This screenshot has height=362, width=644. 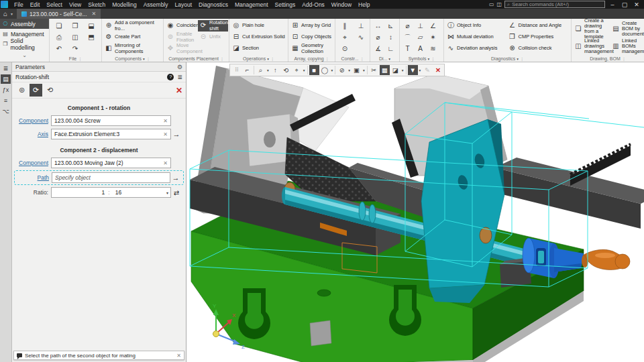 What do you see at coordinates (35, 4) in the screenshot?
I see `menu-edit: Edit` at bounding box center [35, 4].